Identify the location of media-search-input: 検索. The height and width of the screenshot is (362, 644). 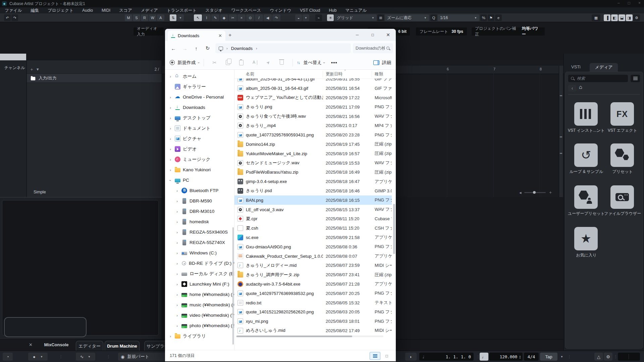
(598, 78).